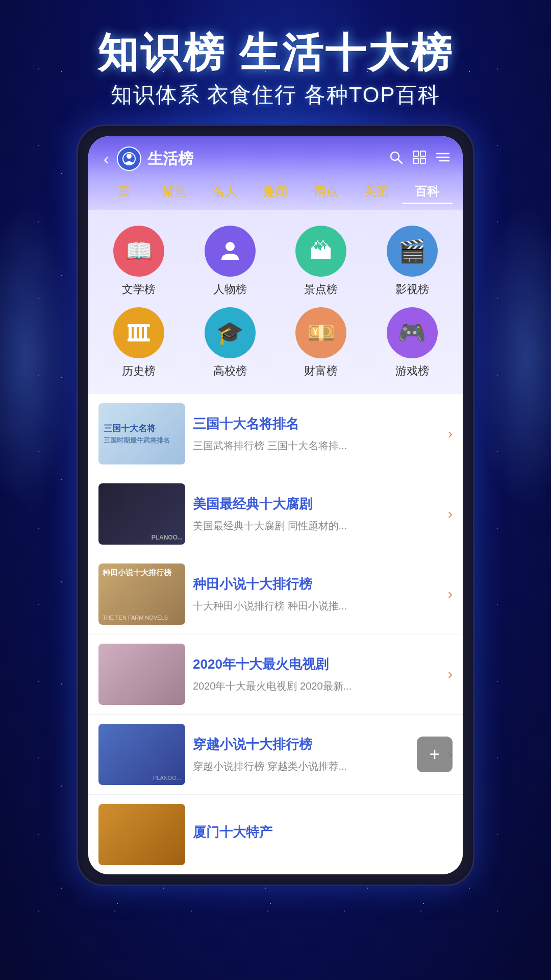  I want to click on list-item: 三国十大名将 三国时期最牛武将排名 三国十大名将排名 三国武将排行榜 三国十大名…, so click(276, 434).